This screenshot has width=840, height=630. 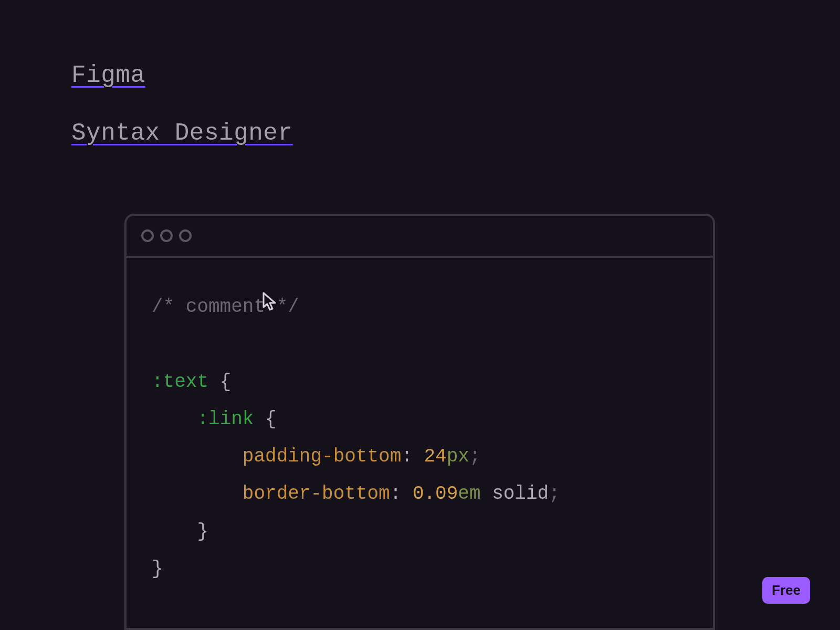 What do you see at coordinates (182, 76) in the screenshot?
I see `figma-link: Figma` at bounding box center [182, 76].